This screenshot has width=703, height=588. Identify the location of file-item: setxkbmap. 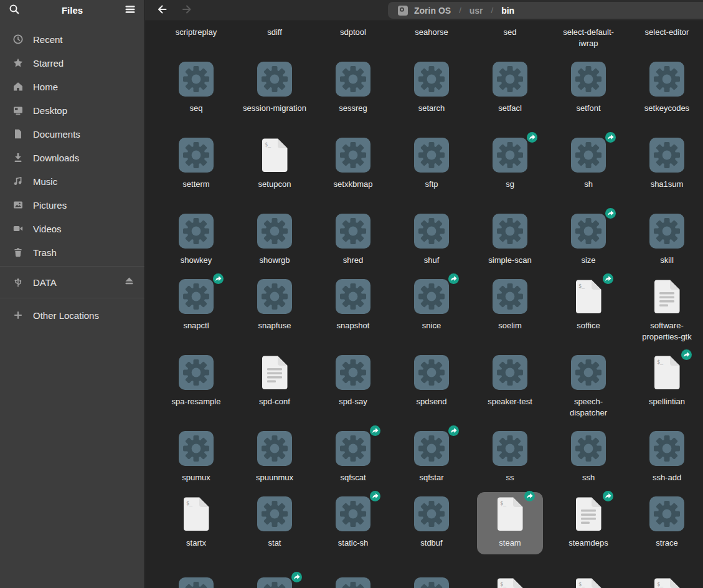
(353, 171).